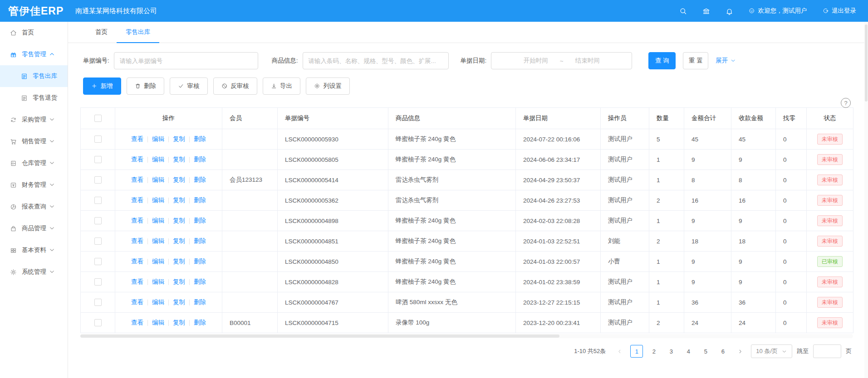 The height and width of the screenshot is (378, 868). Describe the element at coordinates (706, 11) in the screenshot. I see `bank-icon` at that location.